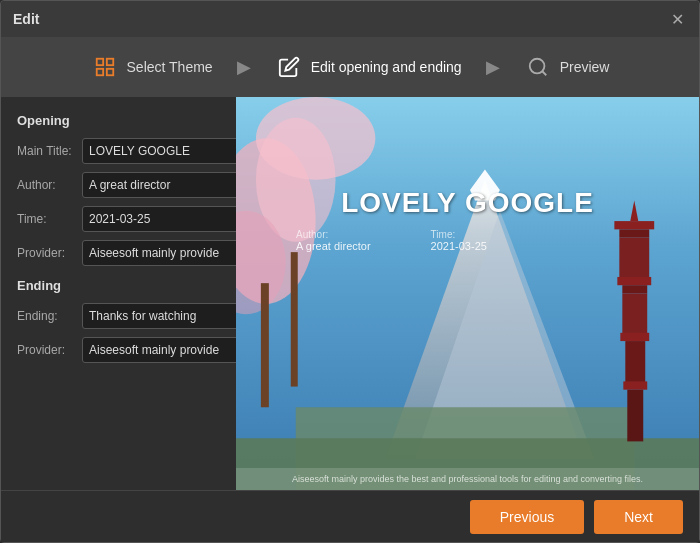 The width and height of the screenshot is (700, 543). I want to click on nav-arrow-2: ▶, so click(493, 67).